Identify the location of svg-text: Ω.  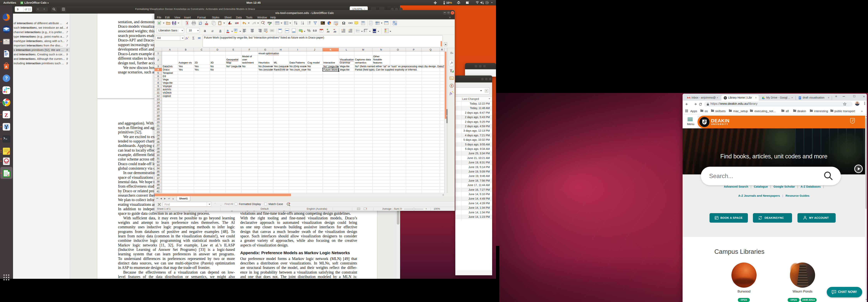
(344, 23).